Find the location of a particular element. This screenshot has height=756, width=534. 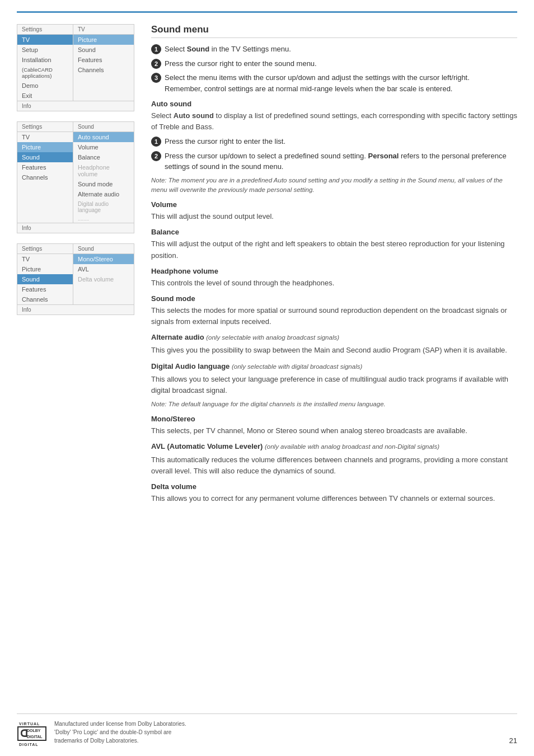

menu2-right-digital: Digital audio language is located at coordinates (104, 207).